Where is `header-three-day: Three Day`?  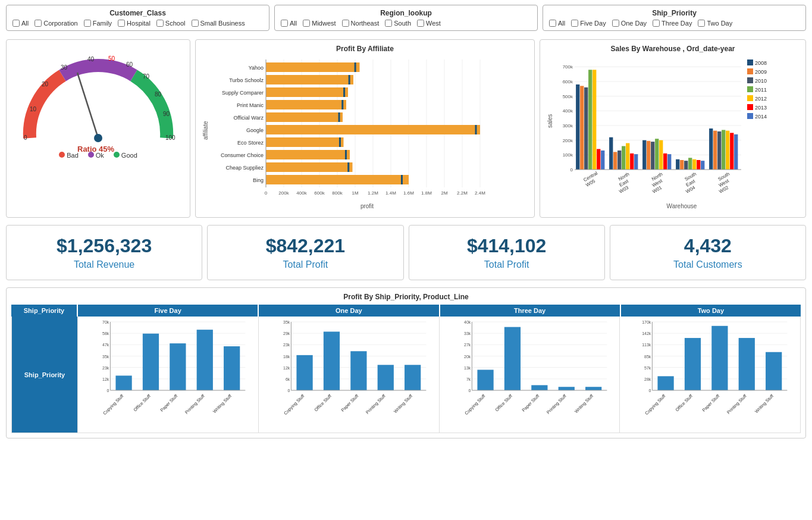 header-three-day: Three Day is located at coordinates (529, 311).